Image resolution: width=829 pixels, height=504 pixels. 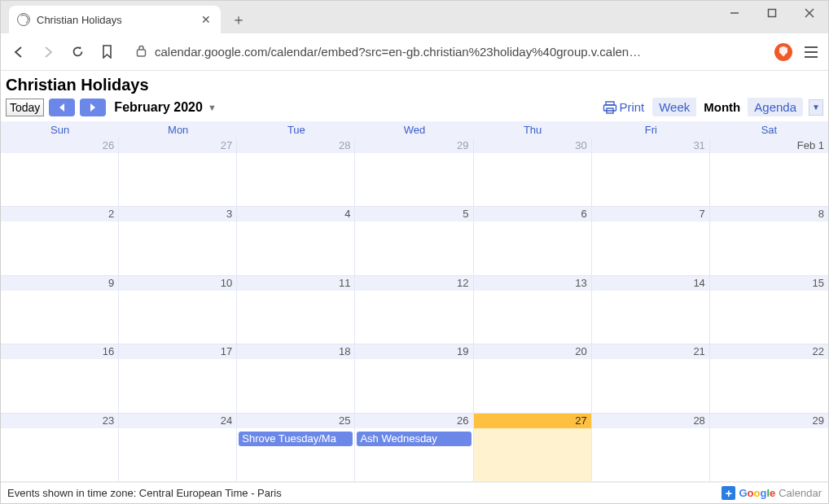 I want to click on close-window-icon, so click(x=809, y=13).